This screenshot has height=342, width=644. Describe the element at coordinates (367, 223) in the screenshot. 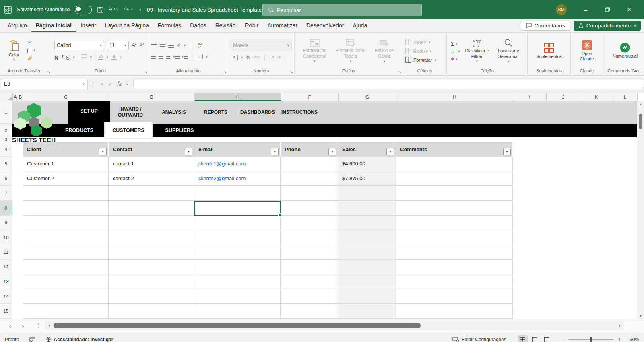

I see `cell-G9` at that location.